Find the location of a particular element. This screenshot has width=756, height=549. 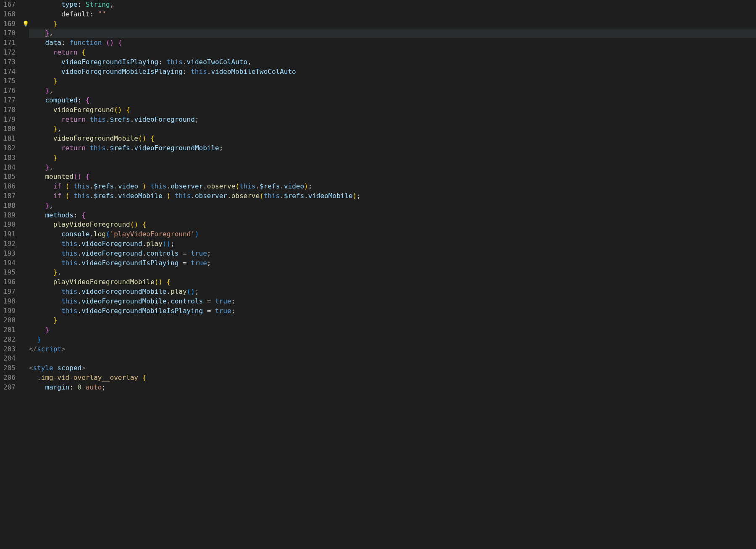

code-line: console.log('playVideoForeground') is located at coordinates (392, 234).